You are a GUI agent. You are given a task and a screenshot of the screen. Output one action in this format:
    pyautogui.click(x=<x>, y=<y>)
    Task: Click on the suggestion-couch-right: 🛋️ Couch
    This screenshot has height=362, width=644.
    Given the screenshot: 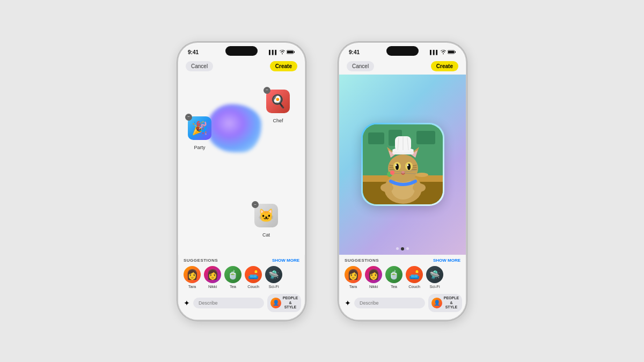 What is the action you would take?
    pyautogui.click(x=414, y=278)
    